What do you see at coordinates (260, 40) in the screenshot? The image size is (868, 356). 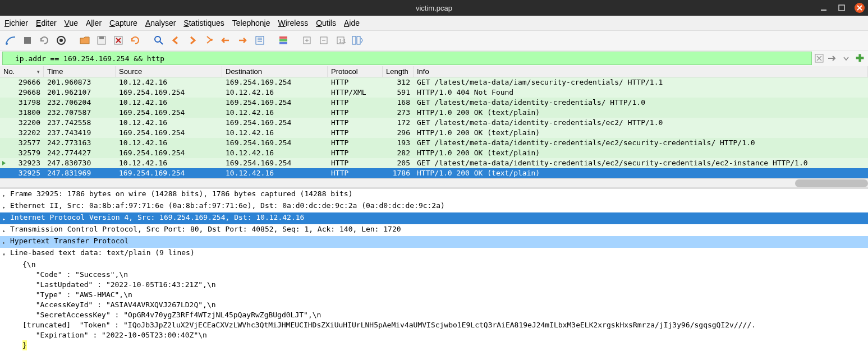 I see `autoscroll-button` at bounding box center [260, 40].